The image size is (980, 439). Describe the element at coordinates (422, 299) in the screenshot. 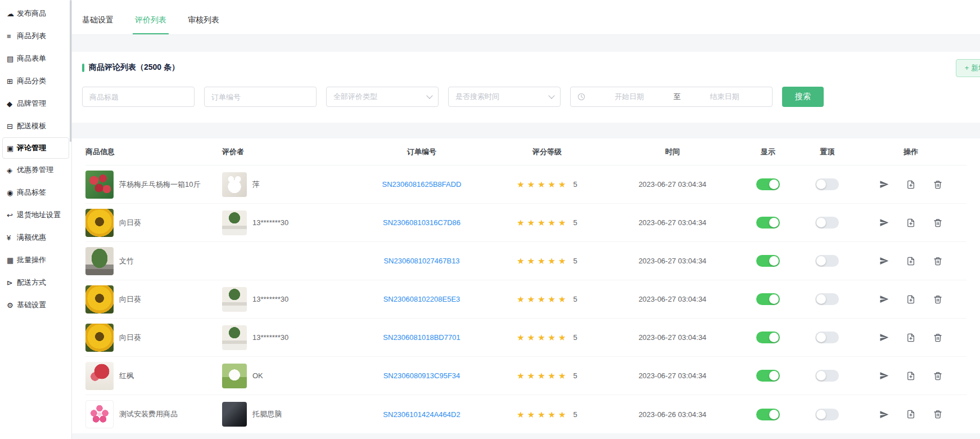

I see `order-number-link: SN230608102208E5E3` at that location.